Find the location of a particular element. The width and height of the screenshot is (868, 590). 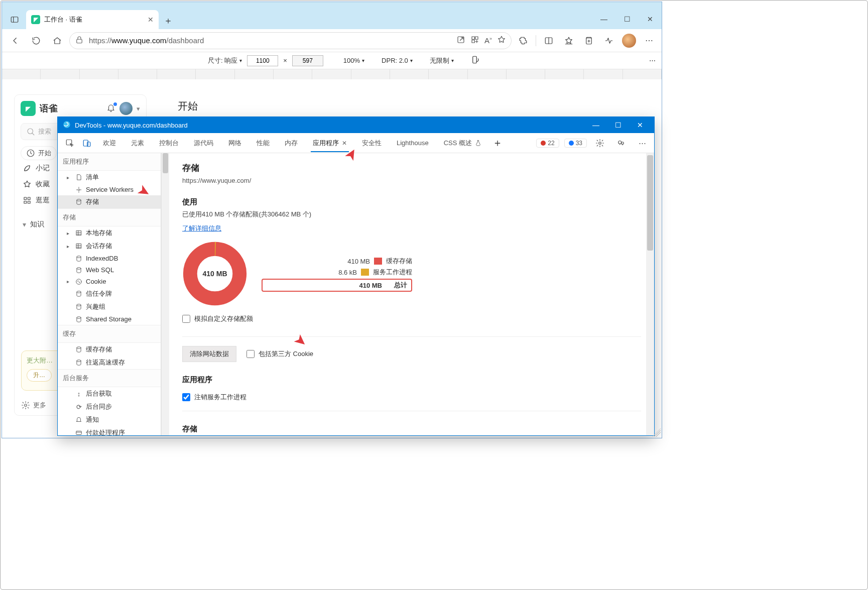

tree-session-storage: ▸会话存储 is located at coordinates (109, 246).